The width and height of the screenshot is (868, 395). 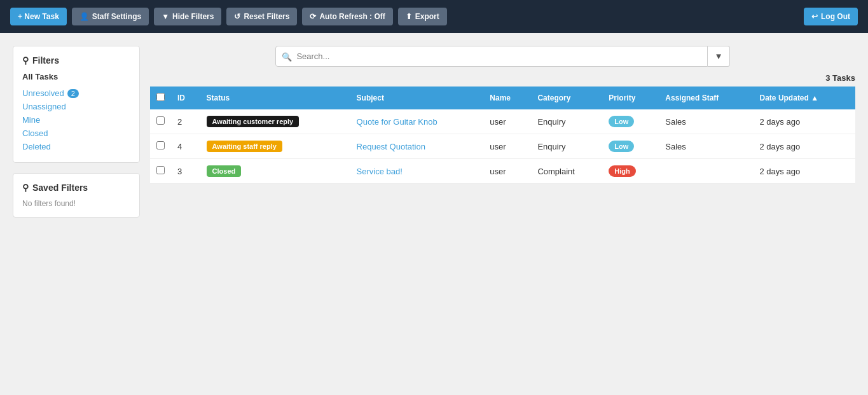 I want to click on logout-icon: ↩, so click(x=815, y=17).